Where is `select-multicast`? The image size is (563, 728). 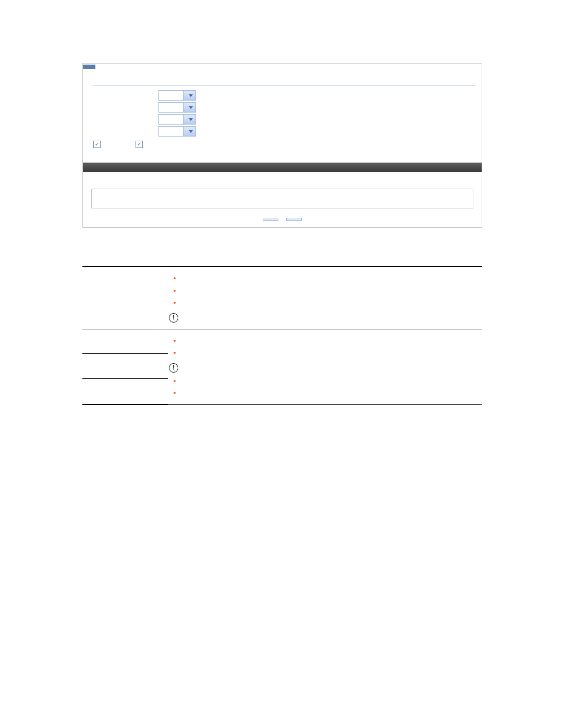 select-multicast is located at coordinates (177, 119).